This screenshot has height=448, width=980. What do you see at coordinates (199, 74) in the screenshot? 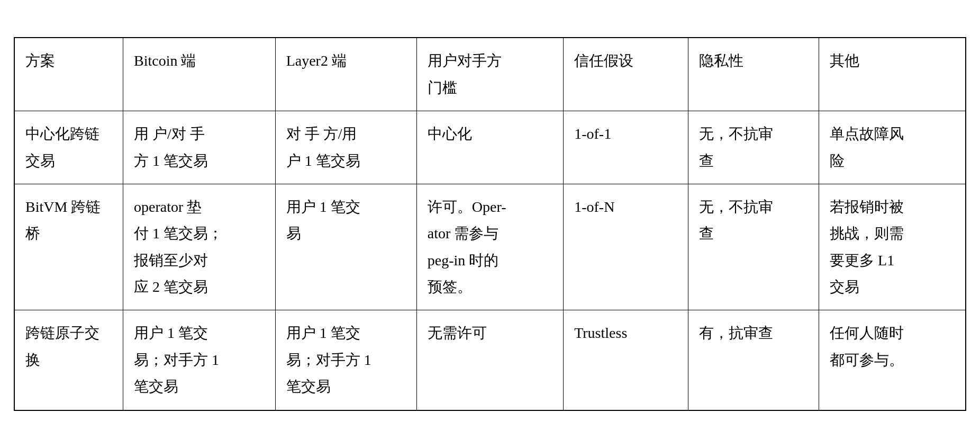
I see `header-bitcoin: Bitcoin 端` at bounding box center [199, 74].